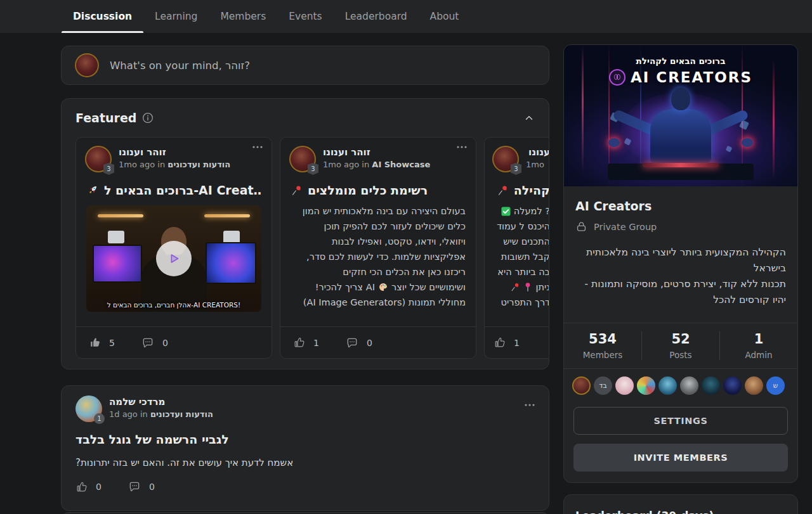  I want to click on banner-brand: AI CREATORS, so click(681, 77).